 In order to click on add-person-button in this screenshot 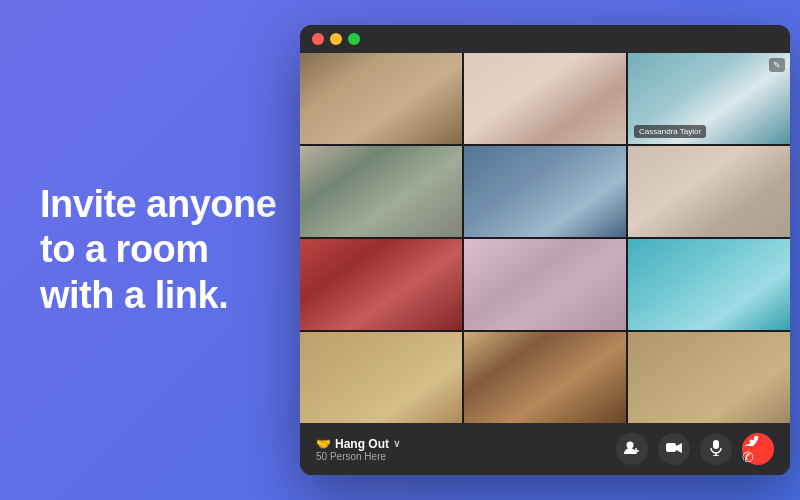, I will do `click(632, 449)`.